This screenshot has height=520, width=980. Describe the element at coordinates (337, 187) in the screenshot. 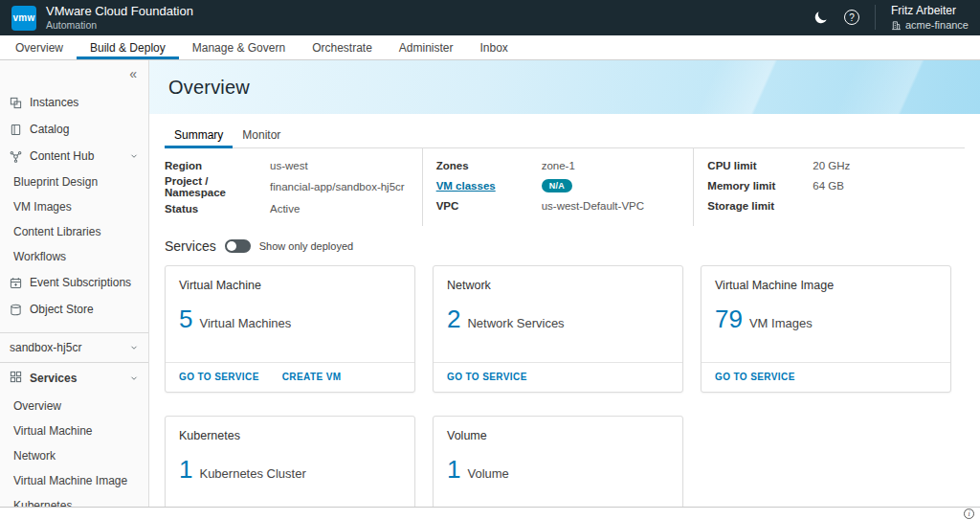

I see `field-value: financial-app/sandbox-hj5cr` at that location.